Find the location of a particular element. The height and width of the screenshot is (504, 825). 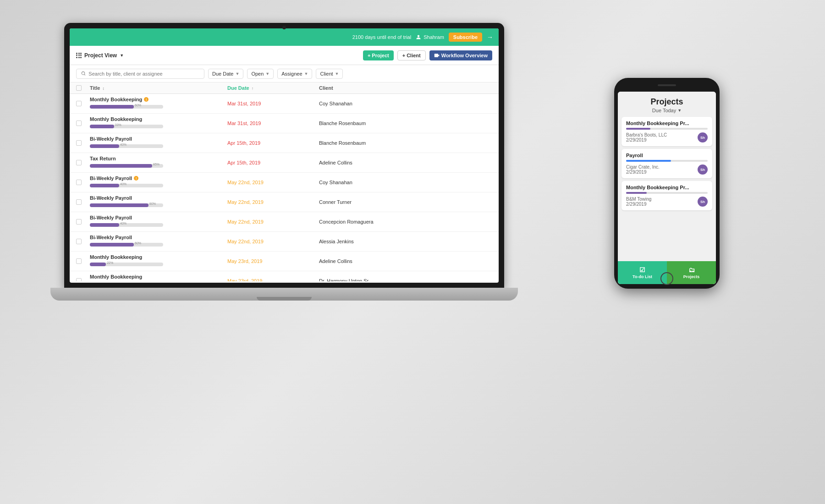

table-row: Bi-Weekly Payroll 40% May 22nd, 2019 Con… is located at coordinates (284, 222).